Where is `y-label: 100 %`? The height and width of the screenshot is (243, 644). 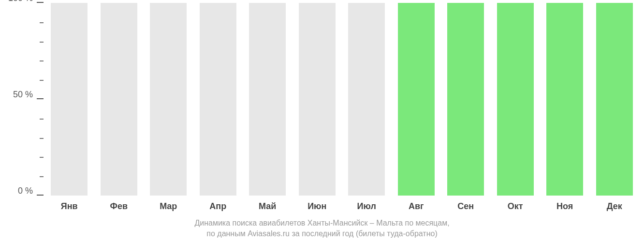 y-label: 100 % is located at coordinates (20, 1).